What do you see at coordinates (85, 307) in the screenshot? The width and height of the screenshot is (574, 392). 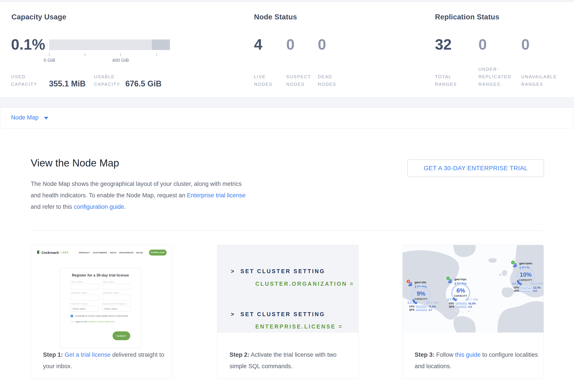 I see `form-field: PROJECT PHASEPlease Select` at bounding box center [85, 307].